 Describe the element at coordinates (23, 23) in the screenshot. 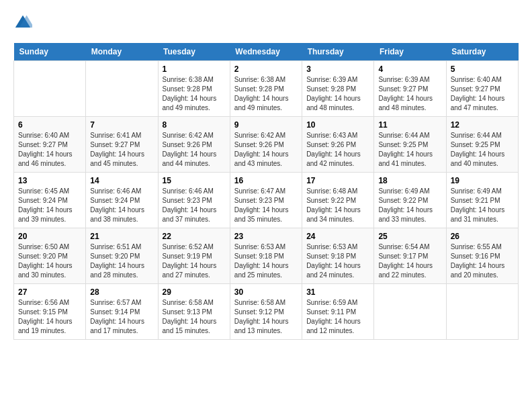

I see `logo-icon` at that location.